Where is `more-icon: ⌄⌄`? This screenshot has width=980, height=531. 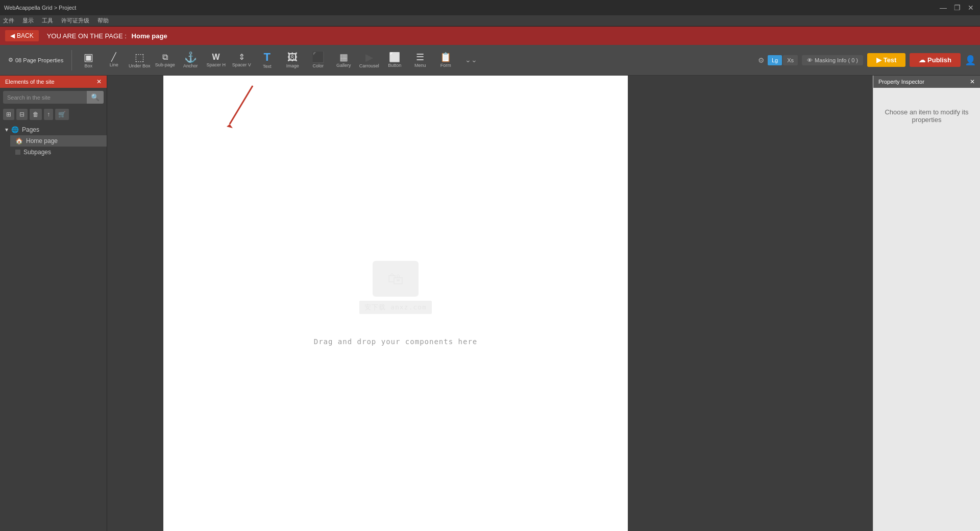 more-icon: ⌄⌄ is located at coordinates (471, 60).